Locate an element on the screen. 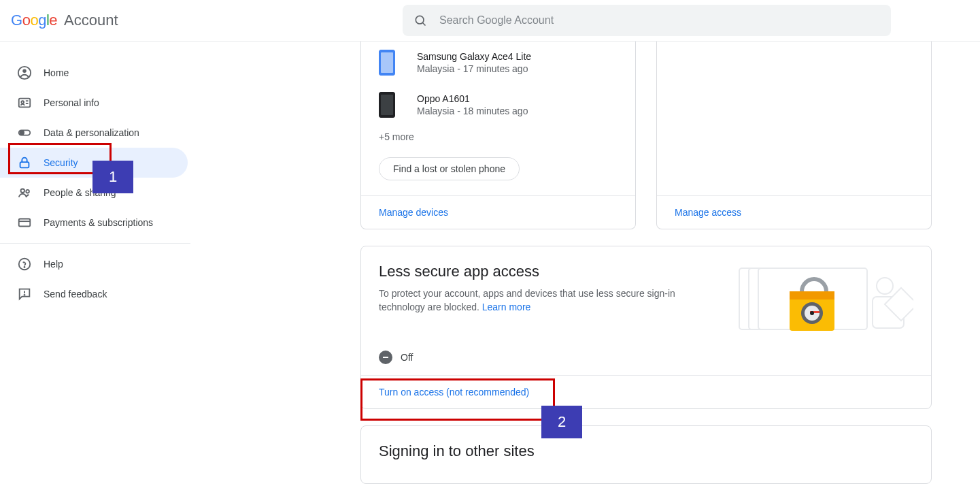 The width and height of the screenshot is (980, 486). sidebar-item-payments: Payments & subscriptions is located at coordinates (94, 223).